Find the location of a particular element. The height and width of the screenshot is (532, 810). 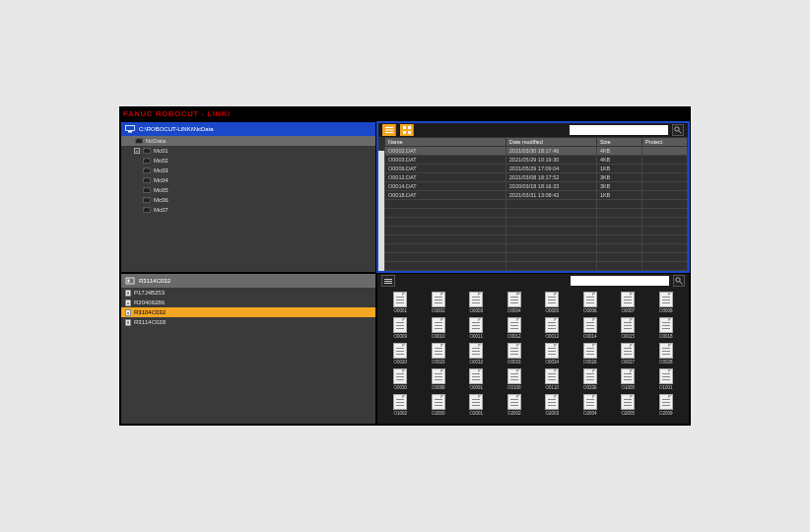

thumbnail: O0018 is located at coordinates (666, 328).